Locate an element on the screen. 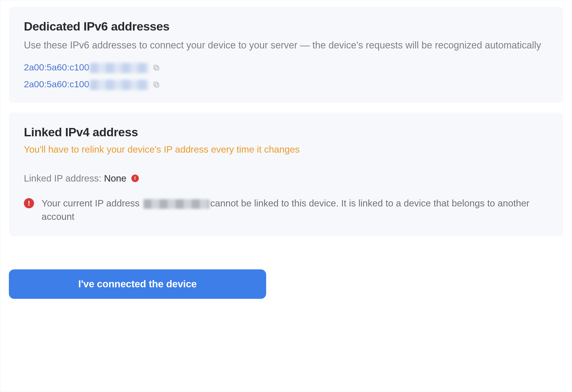  error-prefix: Your current IP address is located at coordinates (92, 203).